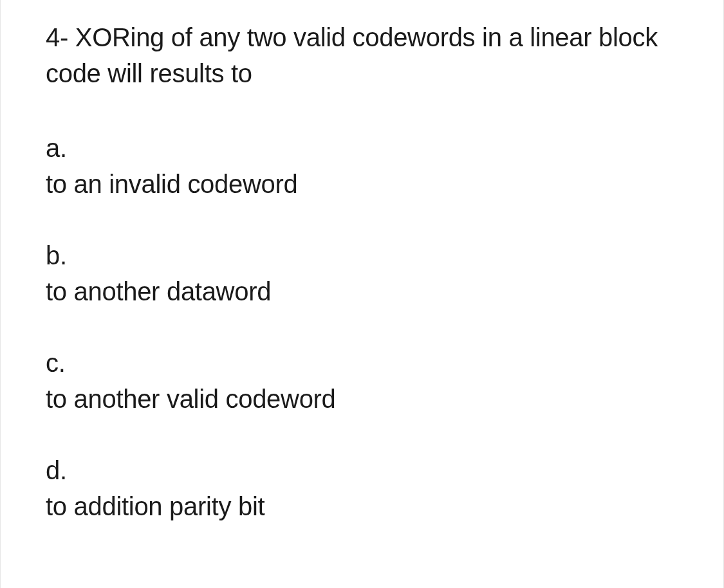 The height and width of the screenshot is (588, 724). Describe the element at coordinates (362, 273) in the screenshot. I see `option-b: b. to another dataword` at that location.